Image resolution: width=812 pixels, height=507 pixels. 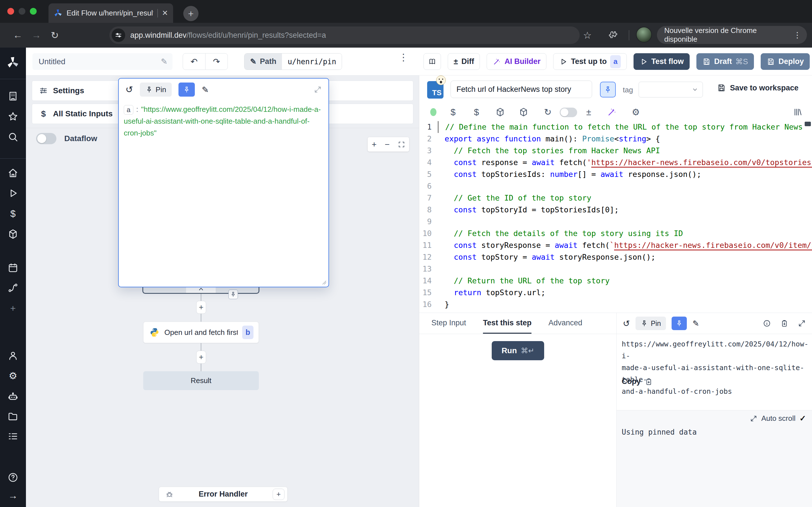 I want to click on sidebar-item-help-icon, so click(x=13, y=477).